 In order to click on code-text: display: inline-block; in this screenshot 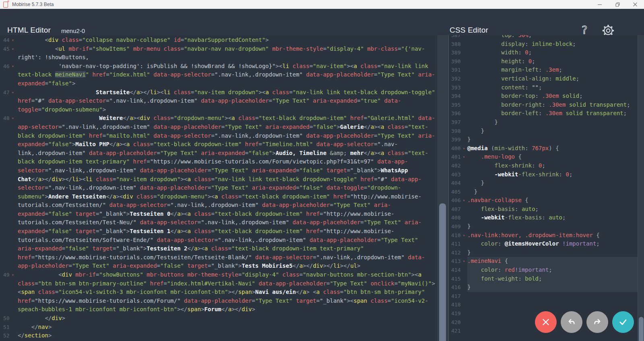, I will do `click(552, 44)`.